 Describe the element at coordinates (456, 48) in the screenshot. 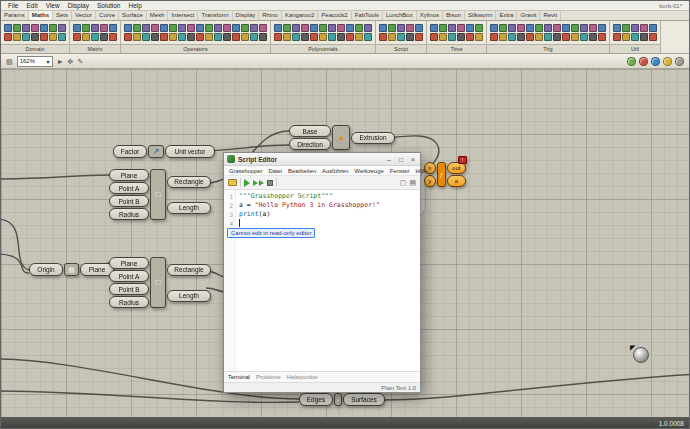

I see `ribbon-group-label: Time` at that location.